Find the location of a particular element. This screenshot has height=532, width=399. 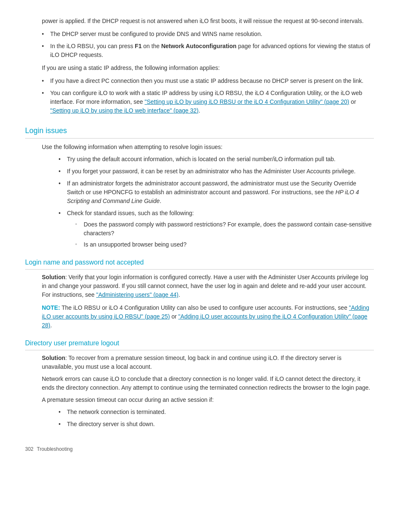

link-setting-up-ilo-rbsu: "Setting up iLO by using iLO RBSU or the… is located at coordinates (247, 102).